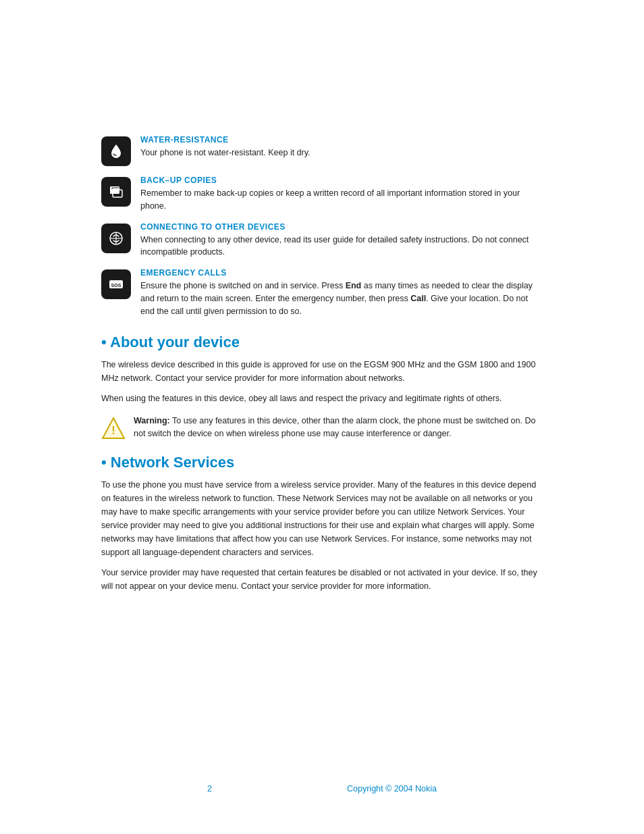  I want to click on about-section: About your device The wireless device de…, so click(322, 387).